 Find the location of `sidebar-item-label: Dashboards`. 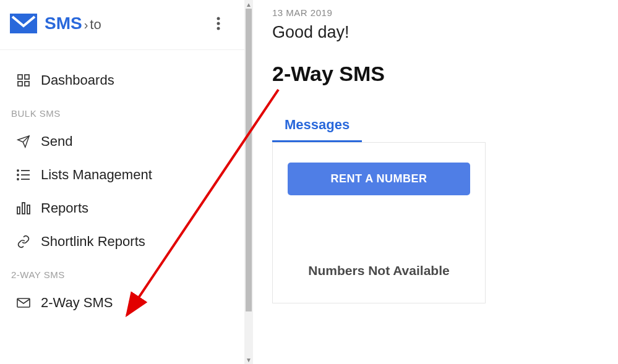

sidebar-item-label: Dashboards is located at coordinates (78, 80).